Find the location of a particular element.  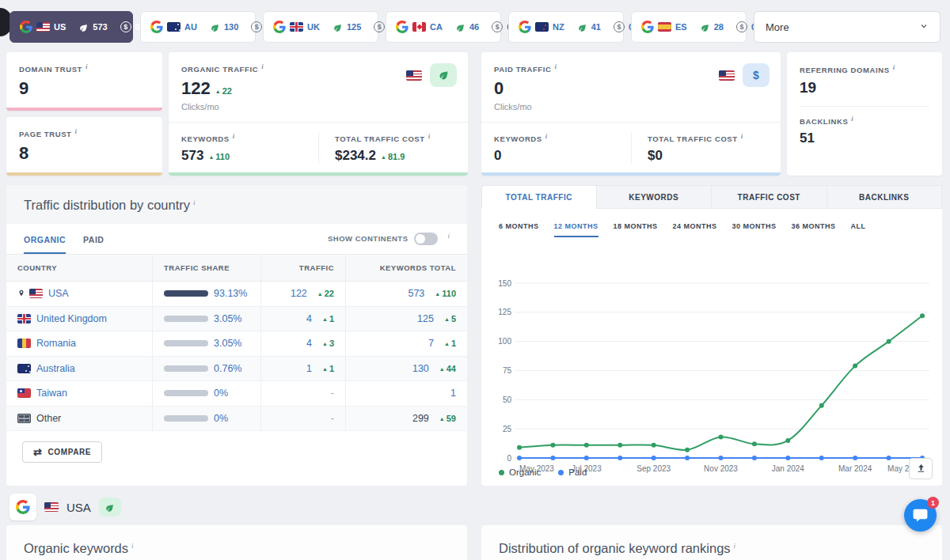

more-countries-dropdown: More is located at coordinates (847, 27).